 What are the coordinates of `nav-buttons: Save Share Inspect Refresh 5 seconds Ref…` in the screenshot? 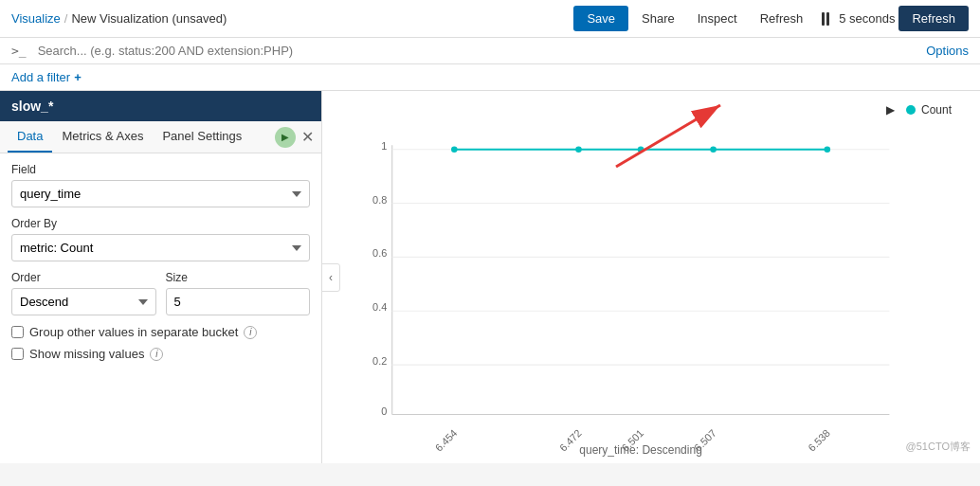 It's located at (771, 19).